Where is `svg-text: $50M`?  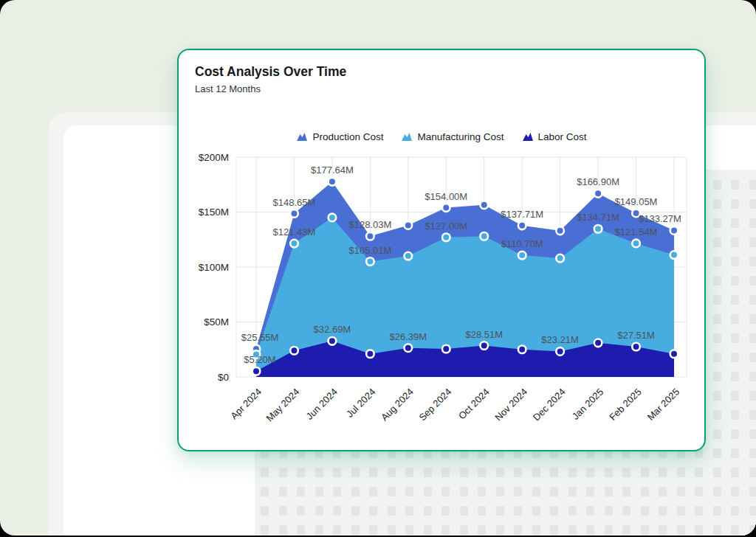
svg-text: $50M is located at coordinates (216, 322).